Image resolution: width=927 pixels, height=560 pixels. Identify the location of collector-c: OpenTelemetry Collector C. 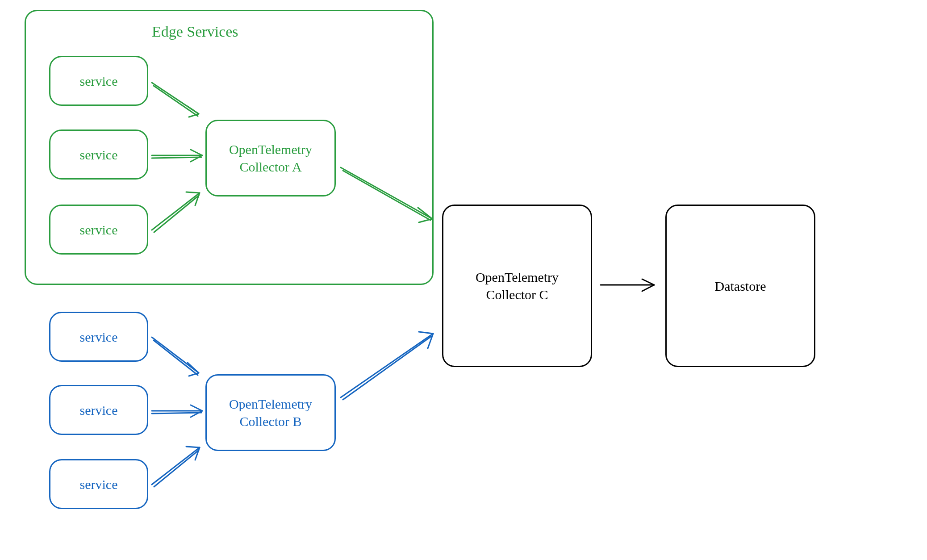
(517, 286).